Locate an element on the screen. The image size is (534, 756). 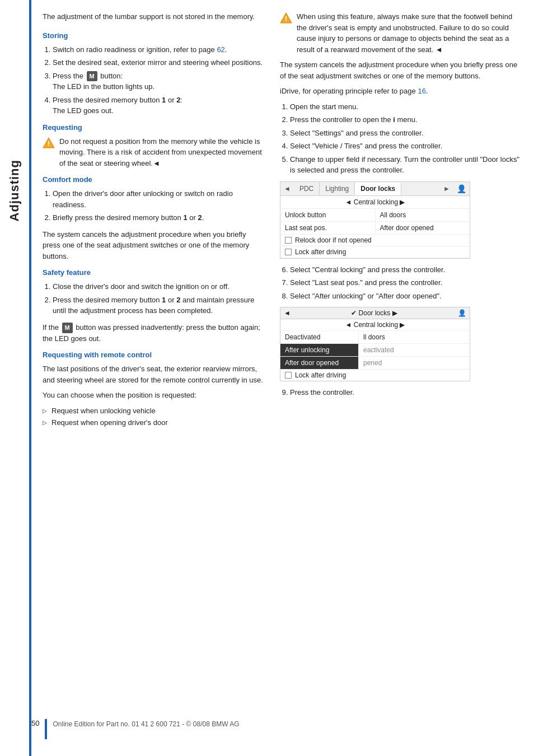
dlw1-checkbox1 is located at coordinates (288, 240).